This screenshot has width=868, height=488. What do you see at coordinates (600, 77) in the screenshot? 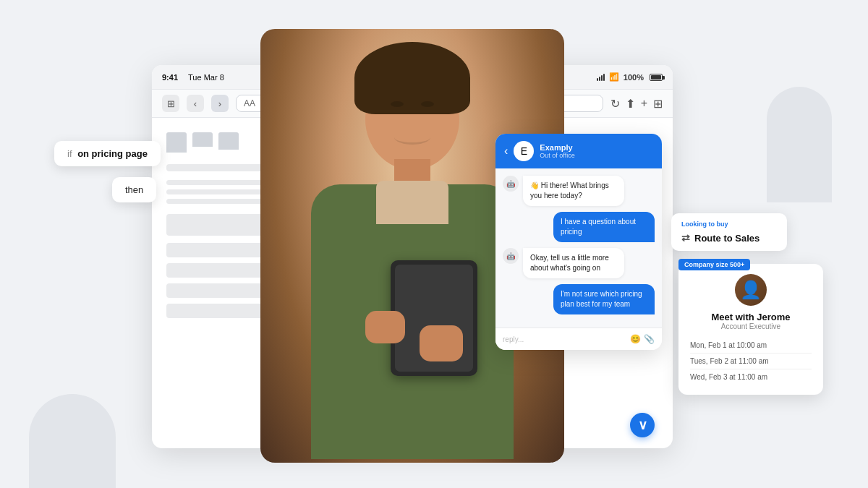
I see `signal-icon` at bounding box center [600, 77].